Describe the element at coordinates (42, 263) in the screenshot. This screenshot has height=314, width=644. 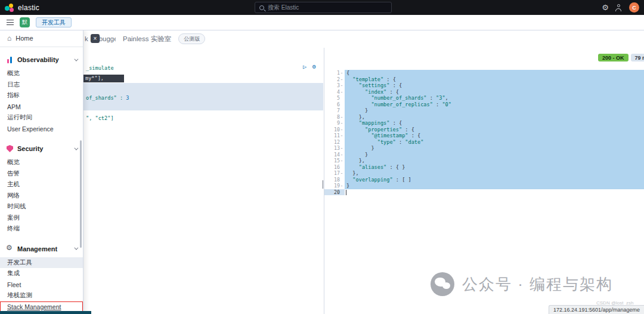
I see `sidebar-item: 开发工具` at that location.